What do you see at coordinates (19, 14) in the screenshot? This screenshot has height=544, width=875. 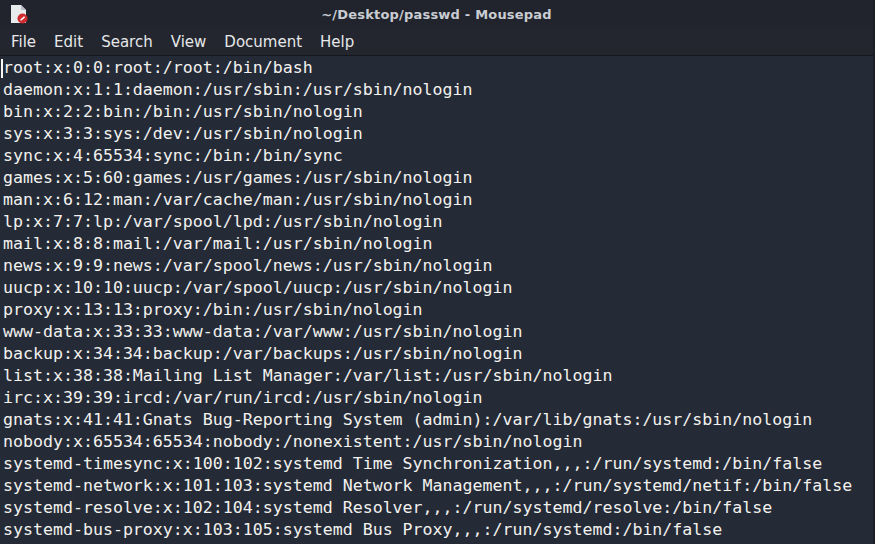 I see `mousepad-app-icon` at bounding box center [19, 14].